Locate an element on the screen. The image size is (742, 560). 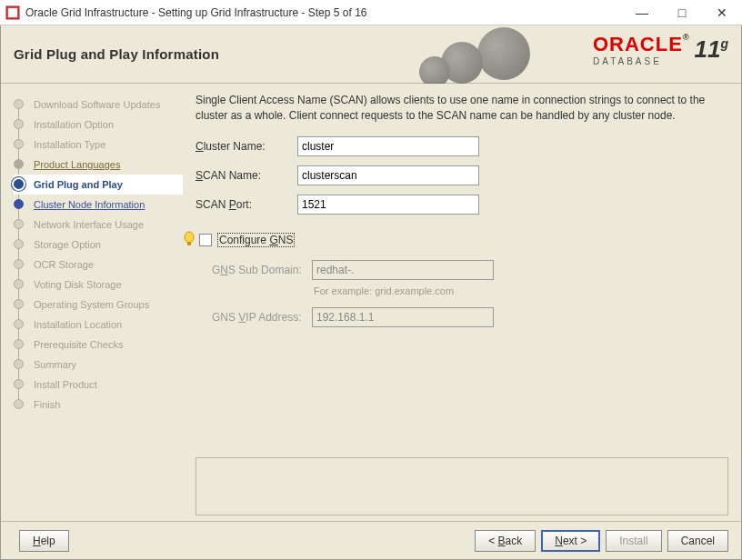
cluster-name-input is located at coordinates (388, 146).